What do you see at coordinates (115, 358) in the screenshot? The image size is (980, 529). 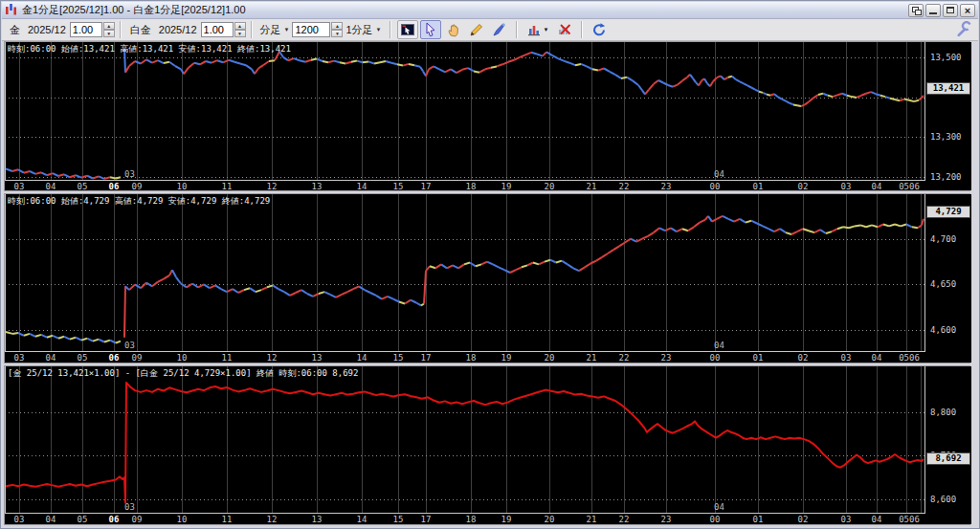 I see `x-axis-label: 06` at bounding box center [115, 358].